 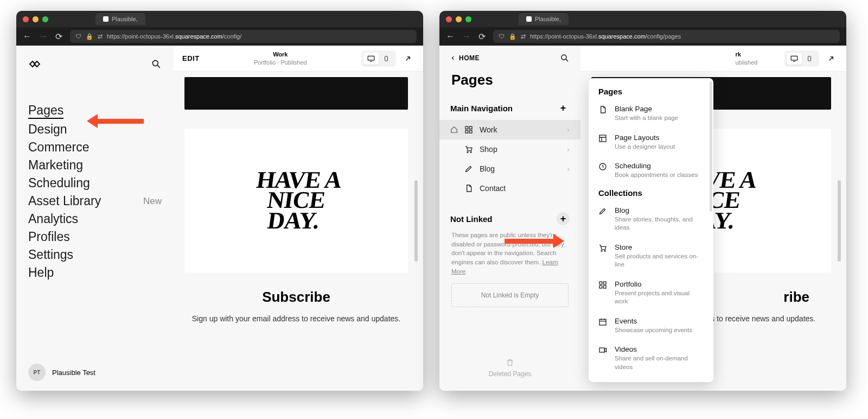 I want to click on page-row-shop: Shop›, so click(x=510, y=149).